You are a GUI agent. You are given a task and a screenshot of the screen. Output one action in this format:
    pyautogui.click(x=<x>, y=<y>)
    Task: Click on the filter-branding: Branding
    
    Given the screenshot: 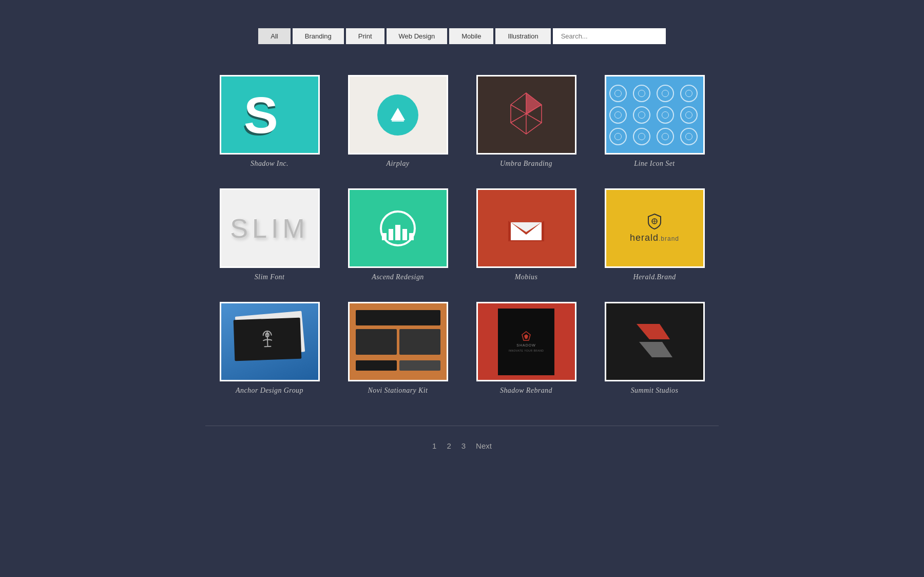 What is the action you would take?
    pyautogui.click(x=318, y=36)
    